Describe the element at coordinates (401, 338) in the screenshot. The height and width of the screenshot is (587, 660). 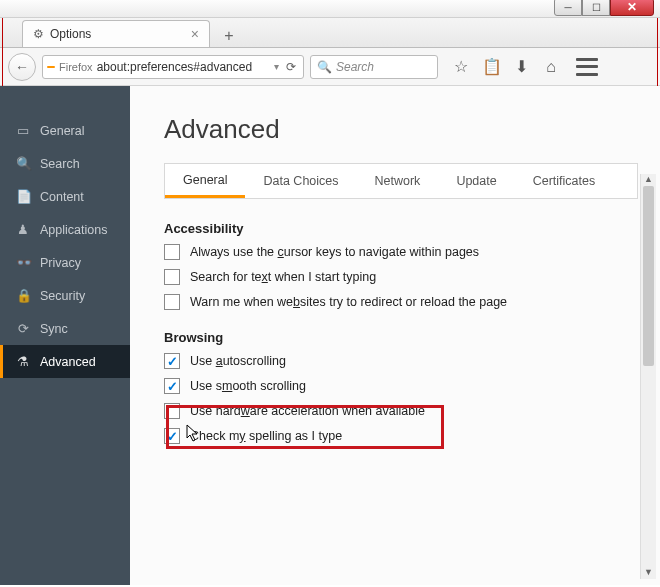
I see `section-browsing-heading: Browsing` at that location.